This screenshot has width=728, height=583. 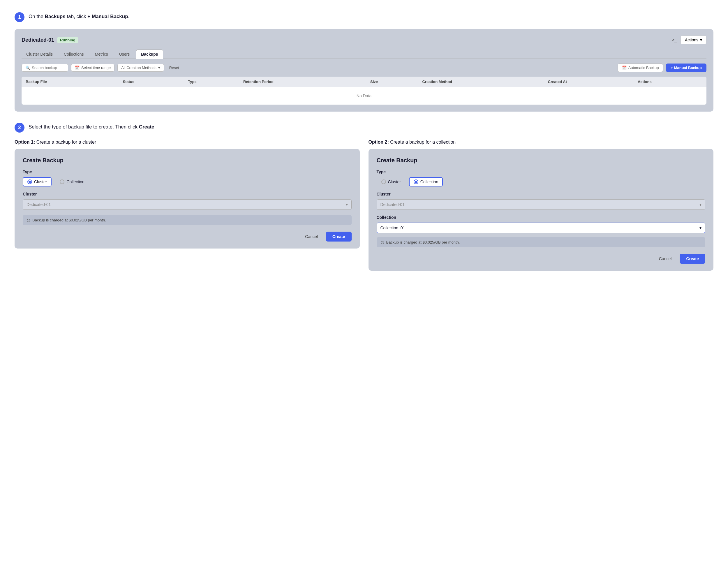 I want to click on option1-heading-text: Create a backup for a cluster, so click(x=66, y=142).